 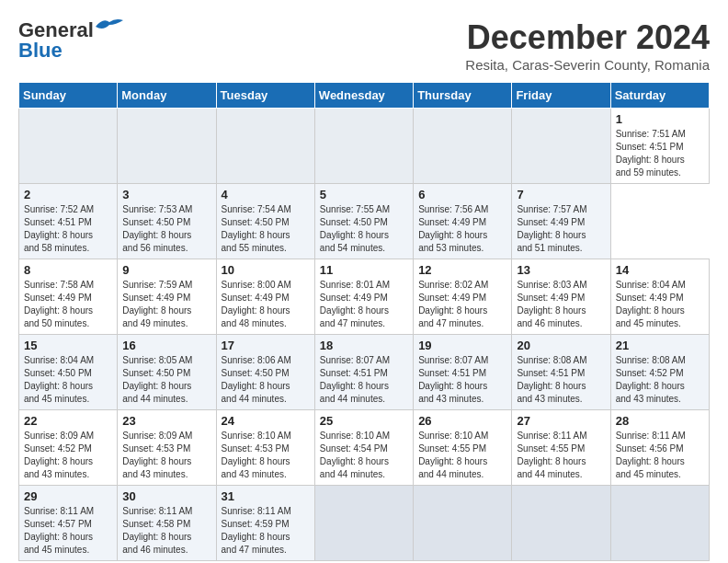 What do you see at coordinates (166, 531) in the screenshot?
I see `day-detail: Sunrise: 8:11 AMSunset: 4:58 PMDaylight:…` at bounding box center [166, 531].